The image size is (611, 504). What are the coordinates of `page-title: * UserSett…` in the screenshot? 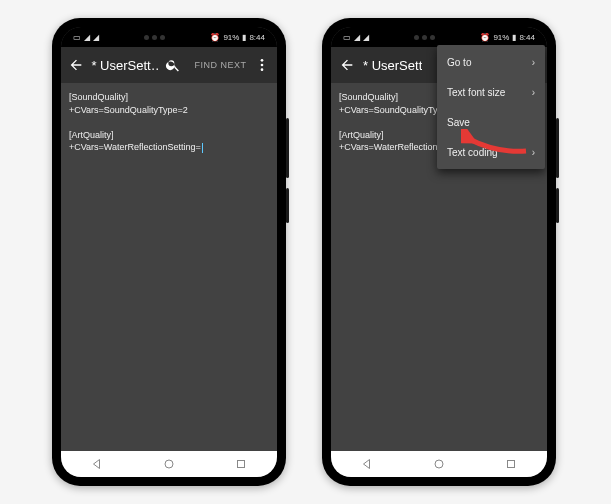 It's located at (124, 66).